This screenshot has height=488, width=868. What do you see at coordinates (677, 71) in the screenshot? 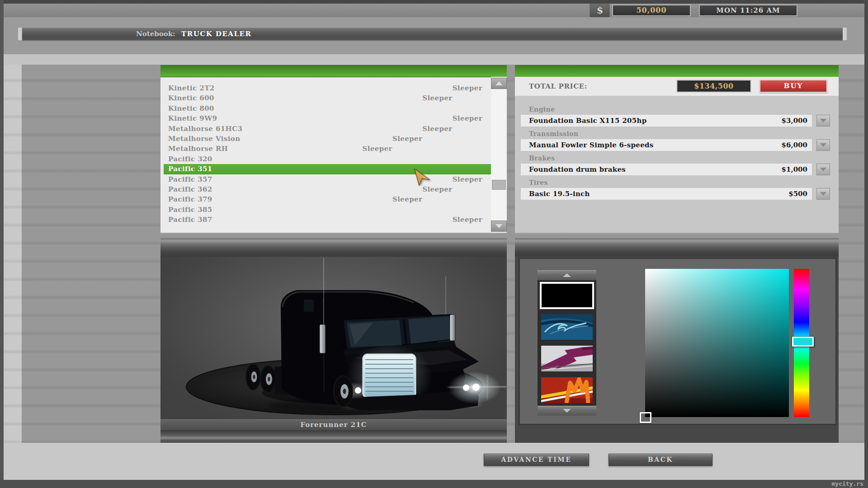
I see `purchase-header-bar` at bounding box center [677, 71].